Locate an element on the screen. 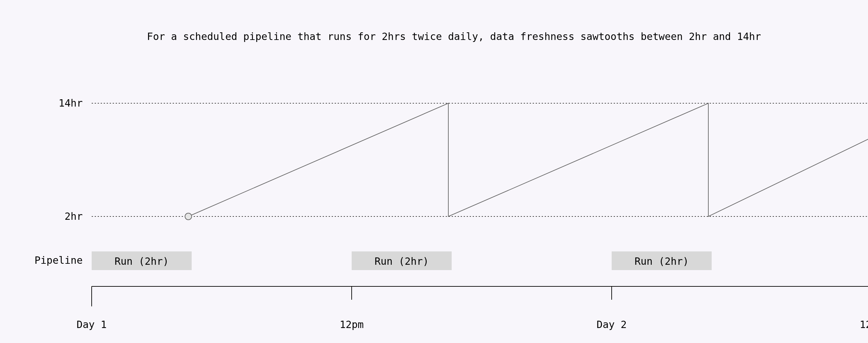  ytick-high: 14hr is located at coordinates (71, 103).